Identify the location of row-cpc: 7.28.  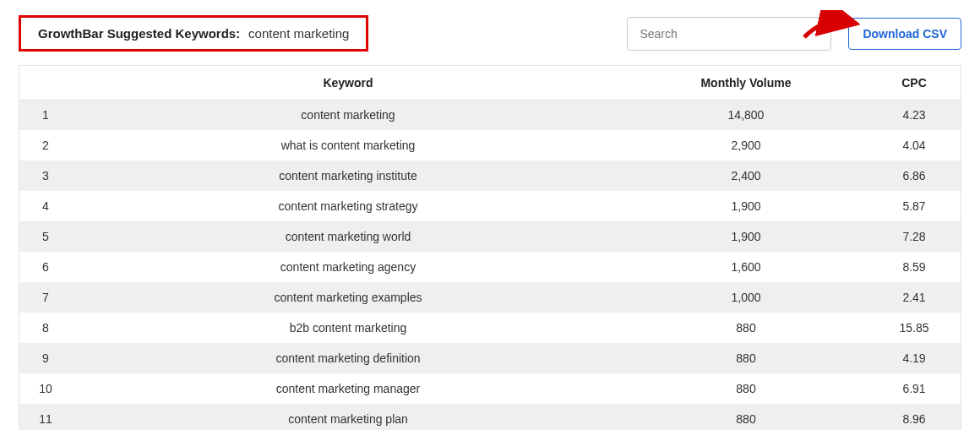
(914, 237).